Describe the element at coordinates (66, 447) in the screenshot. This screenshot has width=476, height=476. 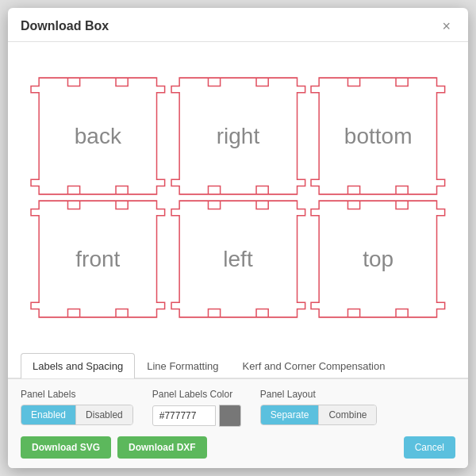
I see `download-svg-button: Download SVG` at that location.